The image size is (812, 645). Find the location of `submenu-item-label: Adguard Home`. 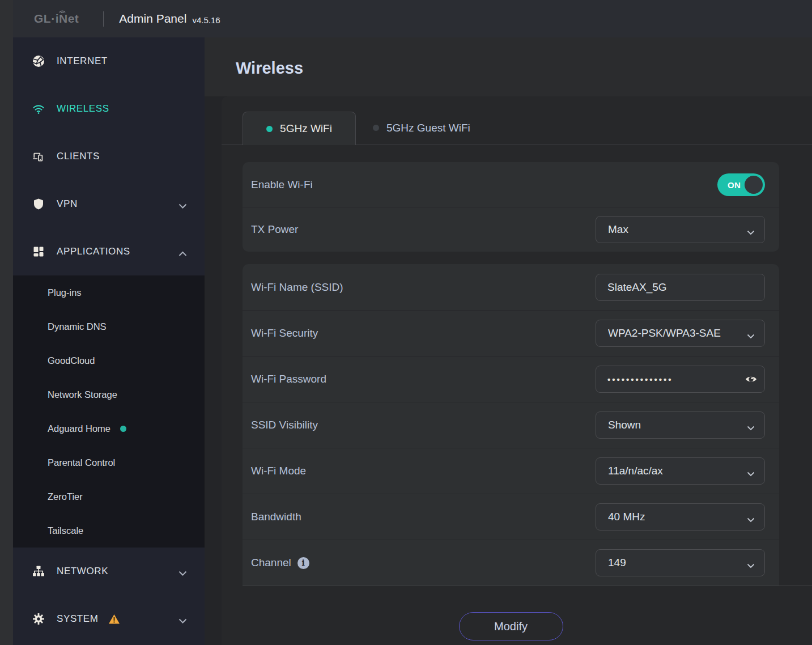

submenu-item-label: Adguard Home is located at coordinates (79, 428).